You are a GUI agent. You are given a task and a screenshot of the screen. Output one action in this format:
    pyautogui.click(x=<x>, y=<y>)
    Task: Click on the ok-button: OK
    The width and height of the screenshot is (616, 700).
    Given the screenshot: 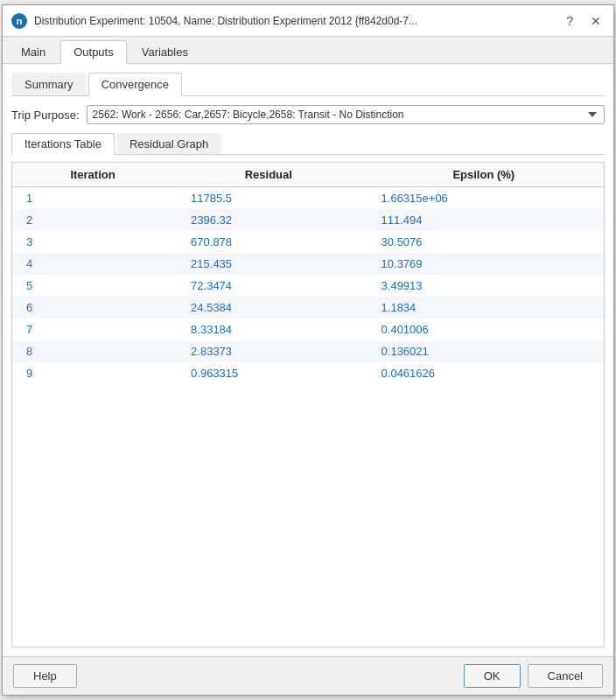 What is the action you would take?
    pyautogui.click(x=492, y=676)
    